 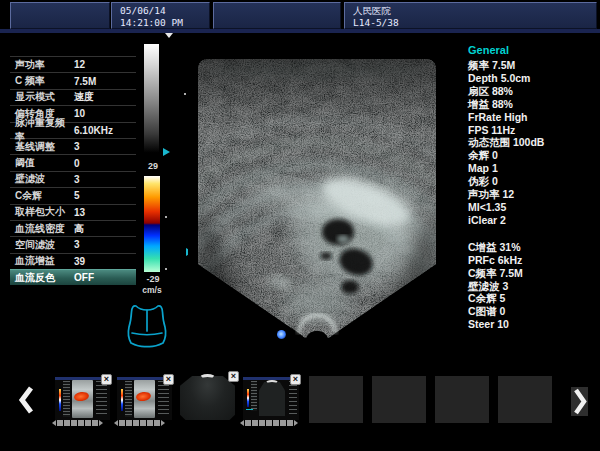 I want to click on probe-model: L14-5/38, so click(x=474, y=23).